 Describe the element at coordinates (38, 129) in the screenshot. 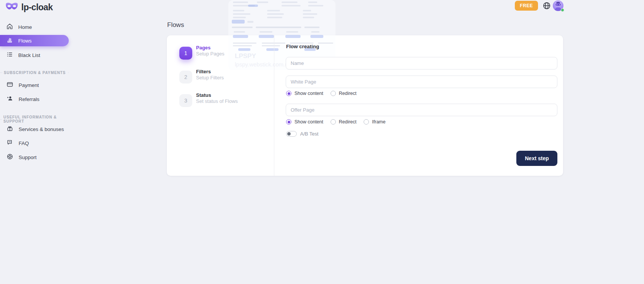

I see `sidebar-item-services-bonuses: Services & bonuses` at that location.